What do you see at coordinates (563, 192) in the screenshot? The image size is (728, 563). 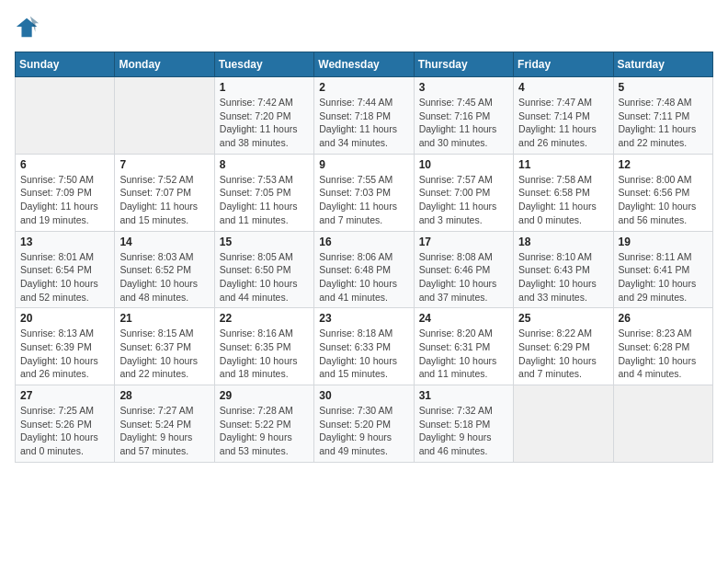 I see `calendar-cell: 11Sunrise: 7:58 AM Sunset: 6:58 PM Dayli…` at bounding box center [563, 192].